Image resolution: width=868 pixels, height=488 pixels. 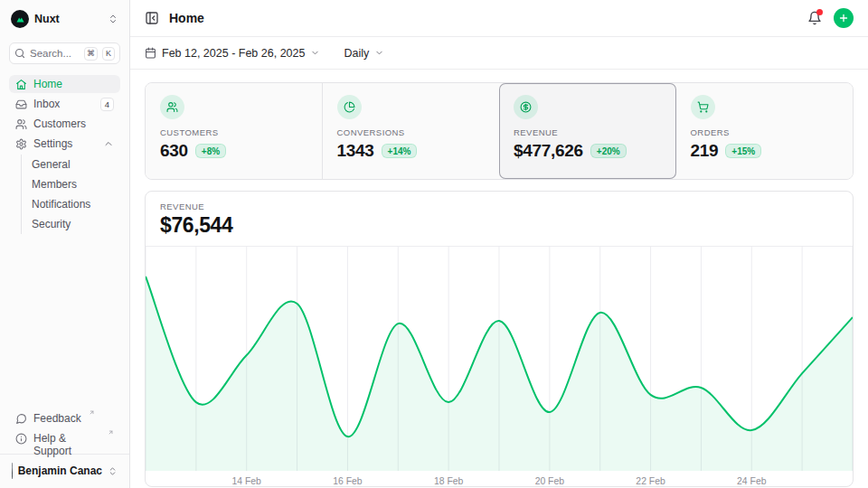 What do you see at coordinates (65, 446) in the screenshot?
I see `sidebar-footer: Feedback Help & Support Benjamin Canac` at bounding box center [65, 446].